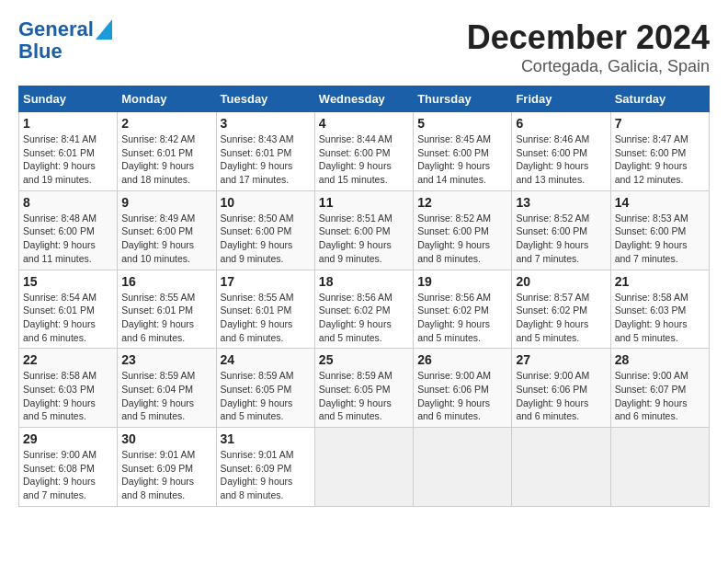 This screenshot has width=728, height=563. What do you see at coordinates (364, 123) in the screenshot?
I see `day-number: 4` at bounding box center [364, 123].